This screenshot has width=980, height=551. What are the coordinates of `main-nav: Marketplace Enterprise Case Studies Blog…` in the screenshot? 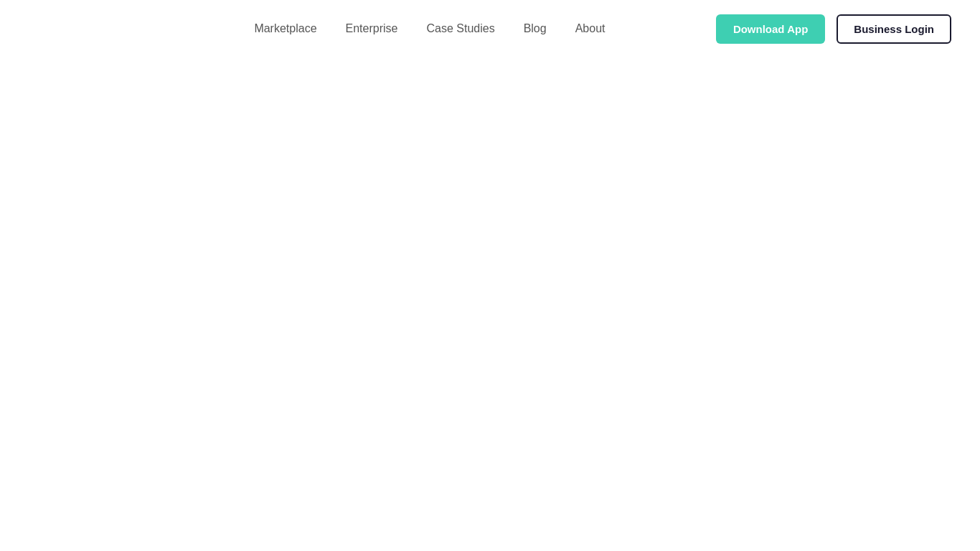 It's located at (430, 29).